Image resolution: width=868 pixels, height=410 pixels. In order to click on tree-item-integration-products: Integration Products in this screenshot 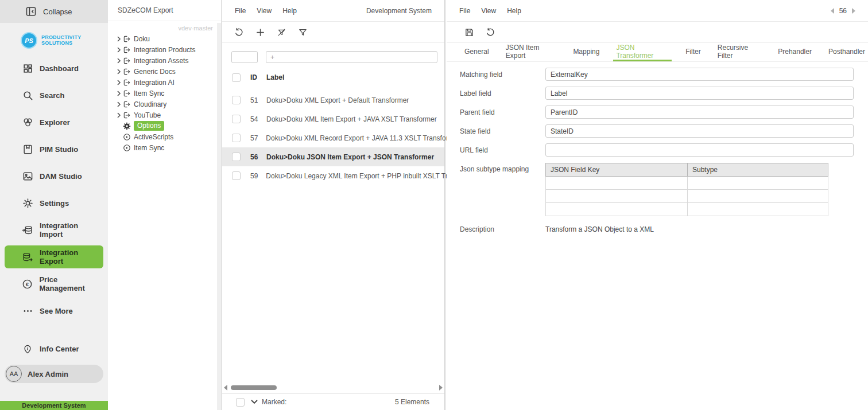, I will do `click(164, 49)`.